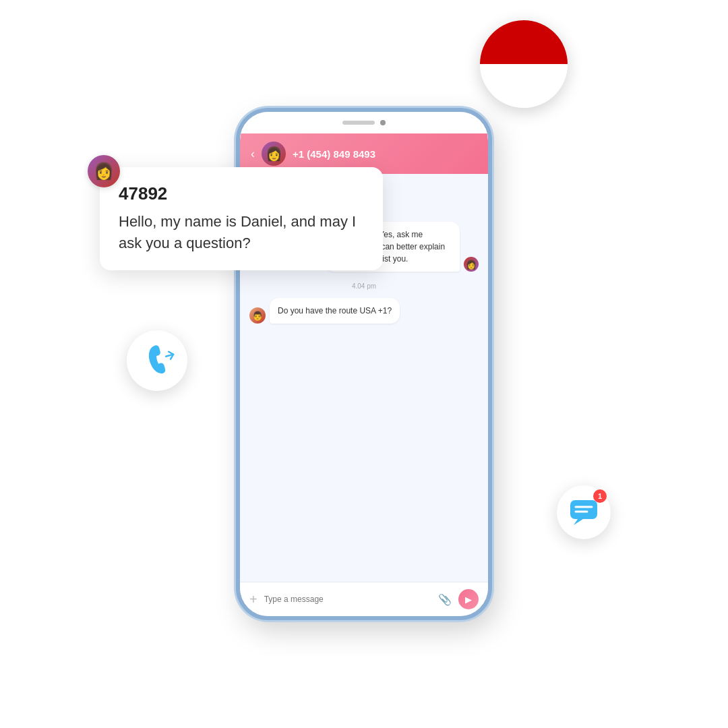  Describe the element at coordinates (241, 218) in the screenshot. I see `popup-card: 👩 47892 Hello, my name is Daniel, and ma…` at that location.